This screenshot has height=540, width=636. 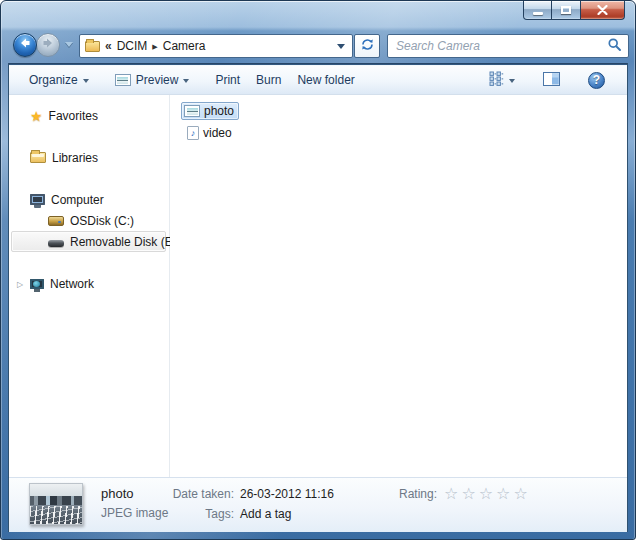 What do you see at coordinates (228, 80) in the screenshot?
I see `print-button: Print` at bounding box center [228, 80].